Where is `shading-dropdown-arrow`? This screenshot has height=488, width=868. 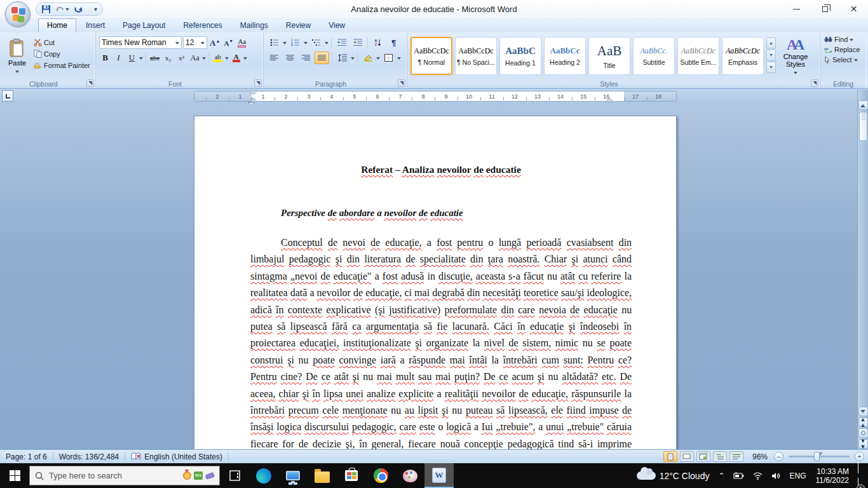 shading-dropdown-arrow is located at coordinates (378, 60).